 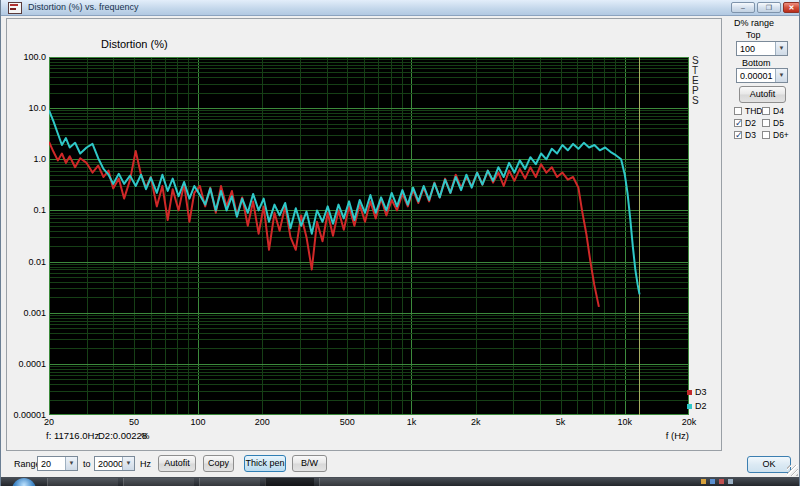 What do you see at coordinates (701, 392) in the screenshot?
I see `legend-label-d3: D3` at bounding box center [701, 392].